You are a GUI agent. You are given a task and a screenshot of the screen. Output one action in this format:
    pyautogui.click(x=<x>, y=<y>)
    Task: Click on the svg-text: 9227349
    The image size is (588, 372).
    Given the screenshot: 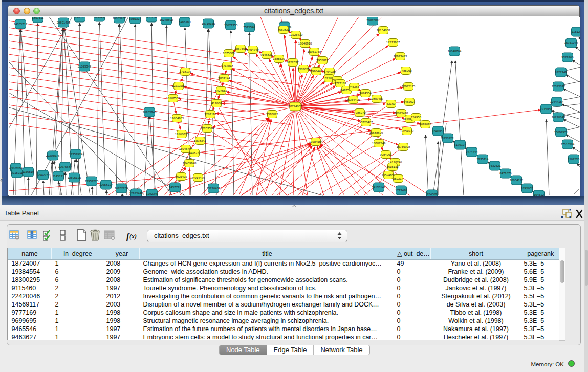 What is the action you would take?
    pyautogui.click(x=561, y=72)
    